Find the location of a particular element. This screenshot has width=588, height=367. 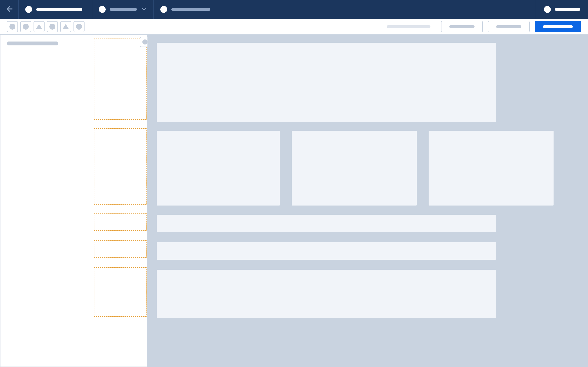

preview-cards-row is located at coordinates (367, 168).